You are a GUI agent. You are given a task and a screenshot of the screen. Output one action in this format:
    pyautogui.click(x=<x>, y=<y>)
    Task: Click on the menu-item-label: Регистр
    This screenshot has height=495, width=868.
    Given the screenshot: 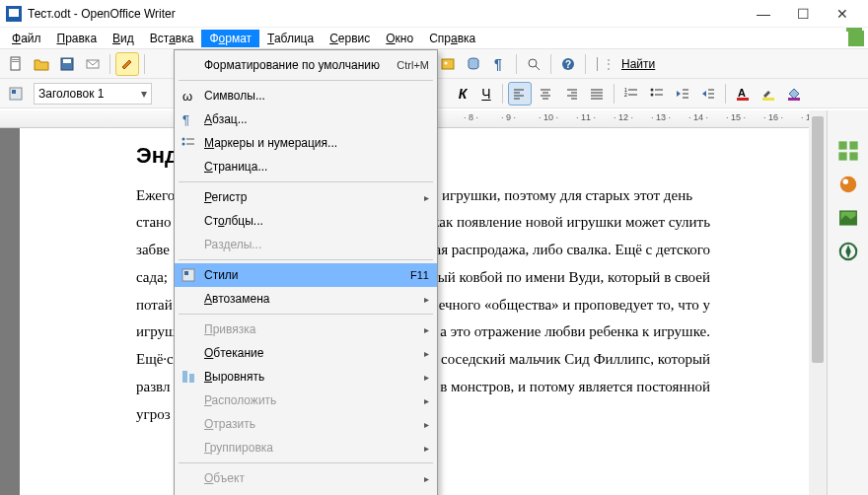 What is the action you would take?
    pyautogui.click(x=312, y=197)
    